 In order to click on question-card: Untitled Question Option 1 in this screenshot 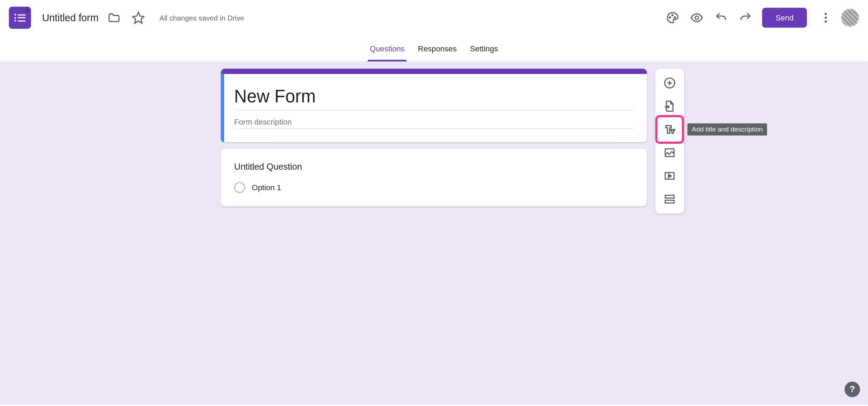, I will do `click(434, 178)`.